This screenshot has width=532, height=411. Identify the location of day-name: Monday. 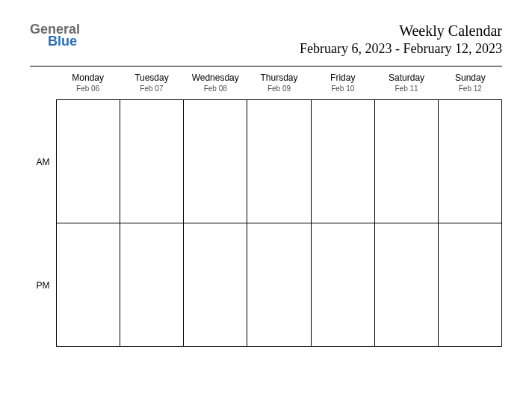
(88, 78).